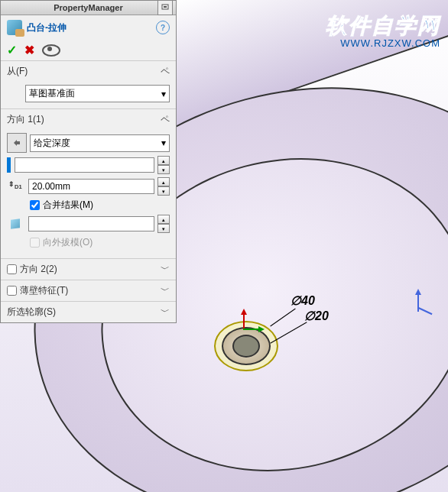 This screenshot has width=448, height=492. Describe the element at coordinates (29, 50) in the screenshot. I see `cancel-button: ✖` at that location.